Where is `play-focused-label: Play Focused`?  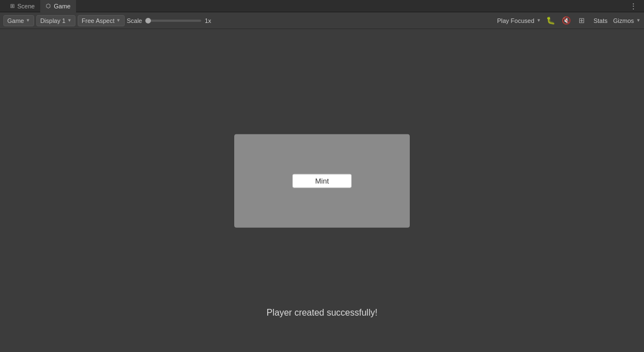 play-focused-label: Play Focused is located at coordinates (515, 21).